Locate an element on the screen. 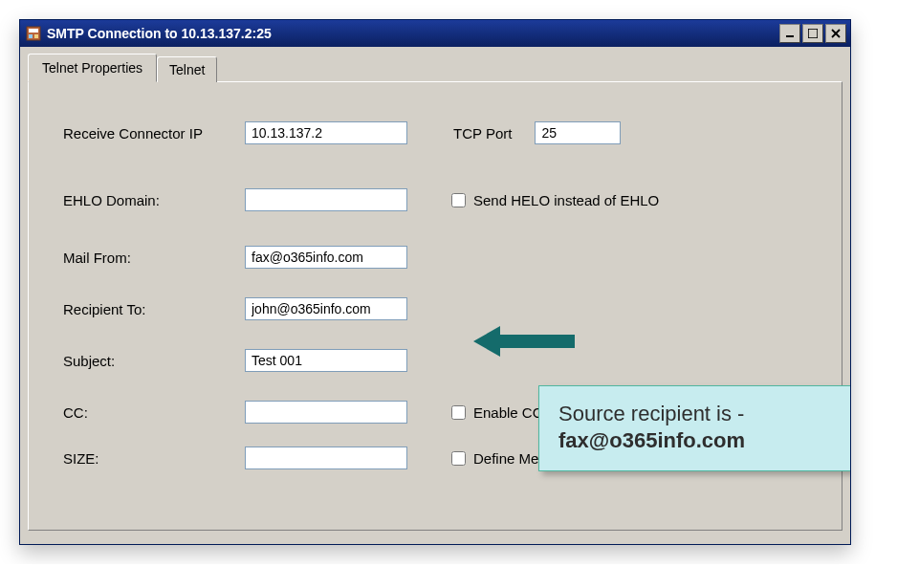  ehlo-domain-input is located at coordinates (326, 200).